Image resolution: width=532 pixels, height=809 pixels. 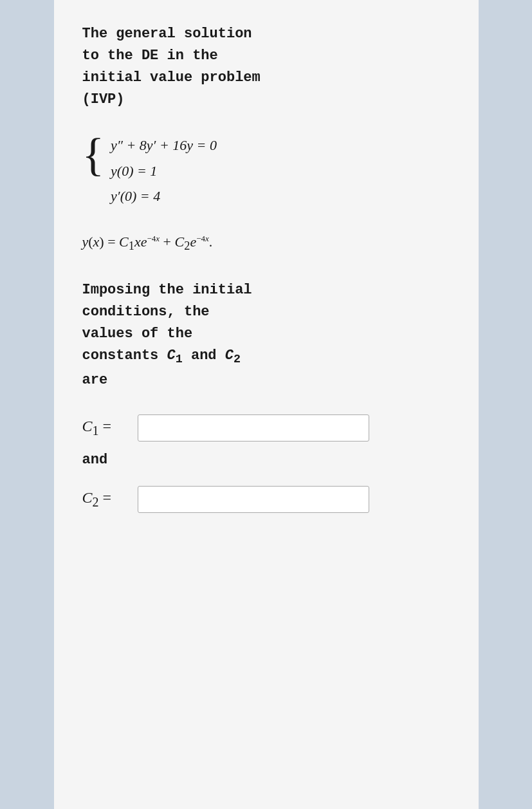 What do you see at coordinates (161, 355) in the screenshot?
I see `imposing-line4: constants C1 and C2` at bounding box center [161, 355].